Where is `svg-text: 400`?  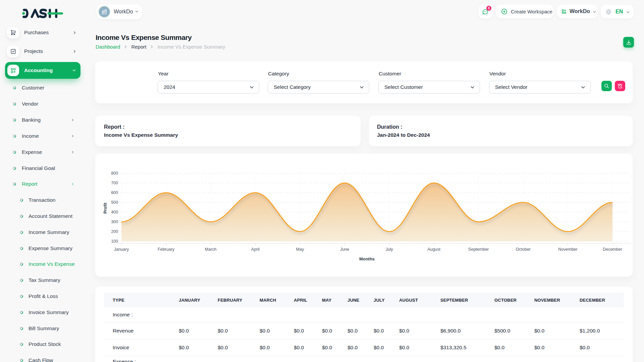 svg-text: 400 is located at coordinates (115, 212).